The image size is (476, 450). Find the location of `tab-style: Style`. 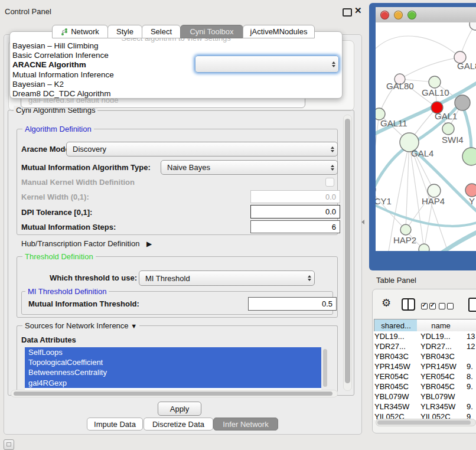

tab-style: Style is located at coordinates (125, 32).